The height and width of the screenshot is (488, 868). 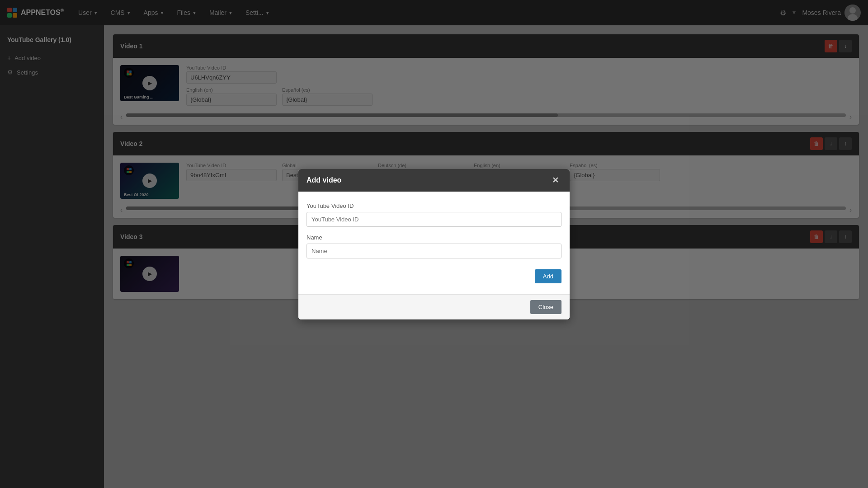 I want to click on close-button: Close, so click(x=546, y=307).